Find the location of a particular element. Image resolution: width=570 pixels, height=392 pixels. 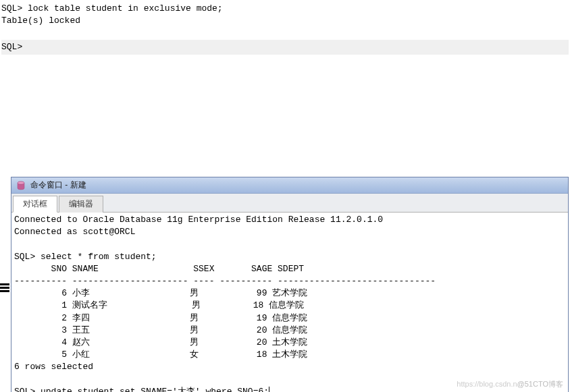

table-header: SNO SNAME SSEX SAGE SDEPT is located at coordinates (290, 269).